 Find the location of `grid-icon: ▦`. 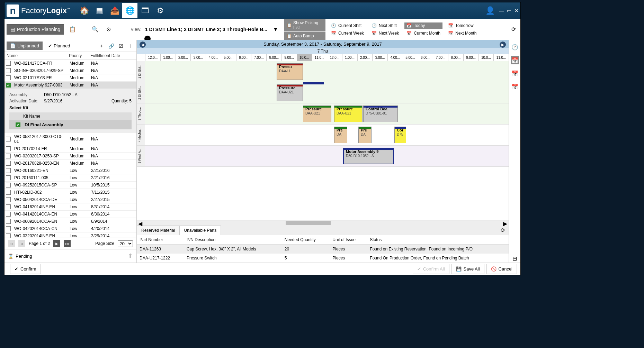

grid-icon: ▦ is located at coordinates (99, 11).